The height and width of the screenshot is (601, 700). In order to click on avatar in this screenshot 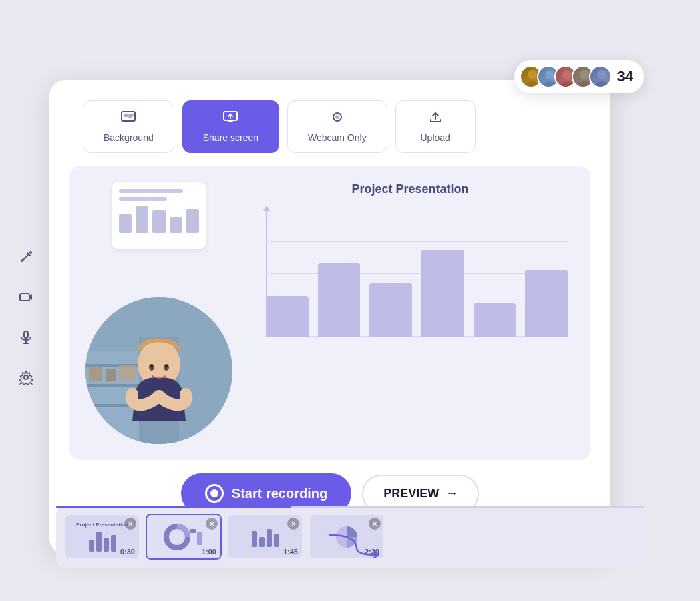, I will do `click(600, 77)`.